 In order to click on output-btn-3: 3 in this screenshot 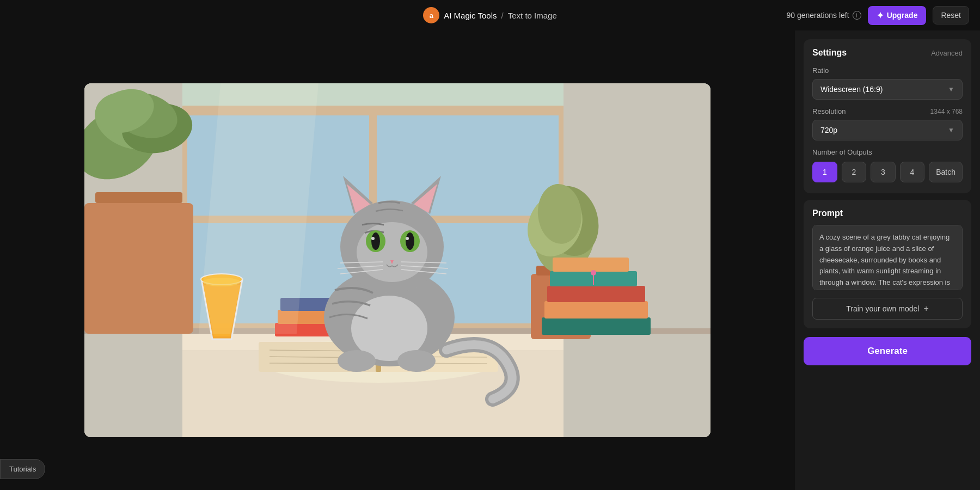, I will do `click(883, 172)`.